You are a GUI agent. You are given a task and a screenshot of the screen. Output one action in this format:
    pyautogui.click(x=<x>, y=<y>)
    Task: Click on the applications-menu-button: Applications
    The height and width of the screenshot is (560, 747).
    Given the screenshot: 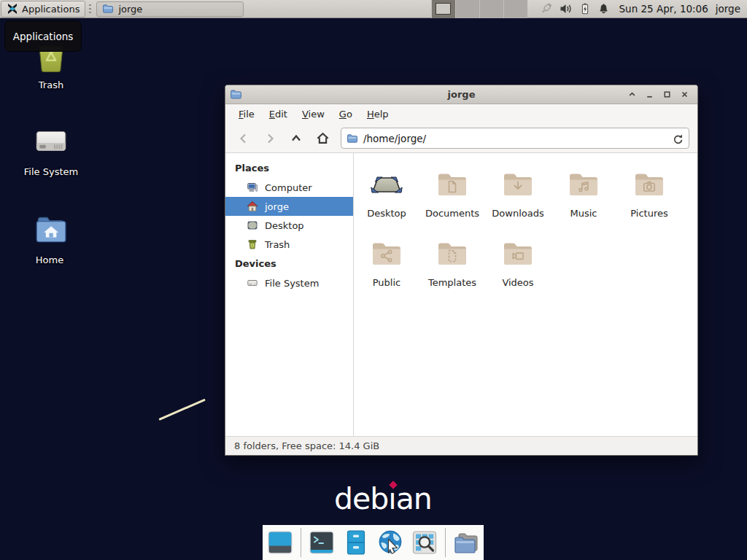 What is the action you would take?
    pyautogui.click(x=43, y=9)
    